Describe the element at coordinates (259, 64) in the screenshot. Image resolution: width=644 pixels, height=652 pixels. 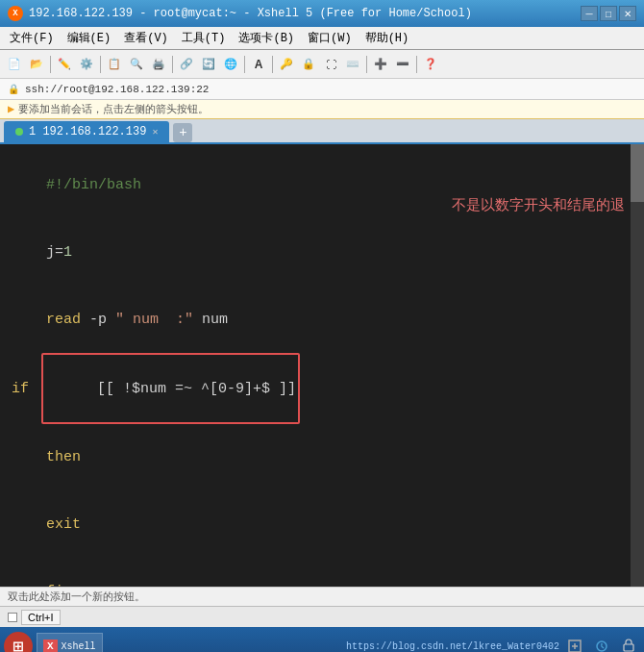
I see `font-btn: A` at that location.